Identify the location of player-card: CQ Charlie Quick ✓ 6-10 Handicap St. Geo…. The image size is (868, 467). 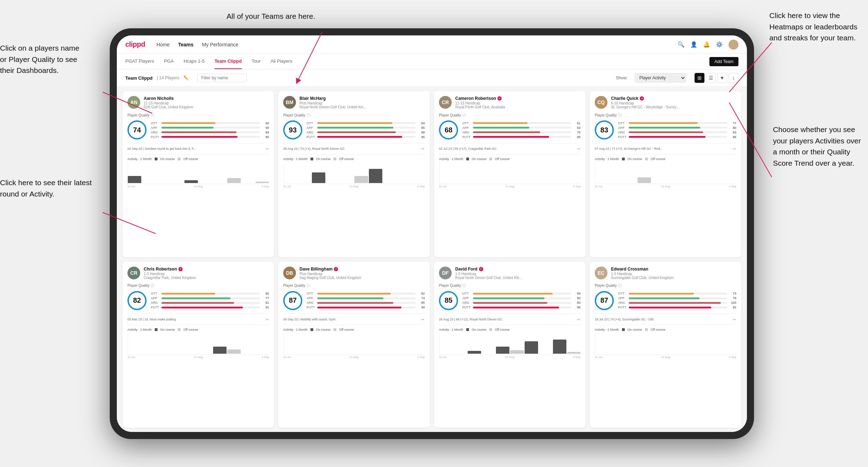
(666, 174).